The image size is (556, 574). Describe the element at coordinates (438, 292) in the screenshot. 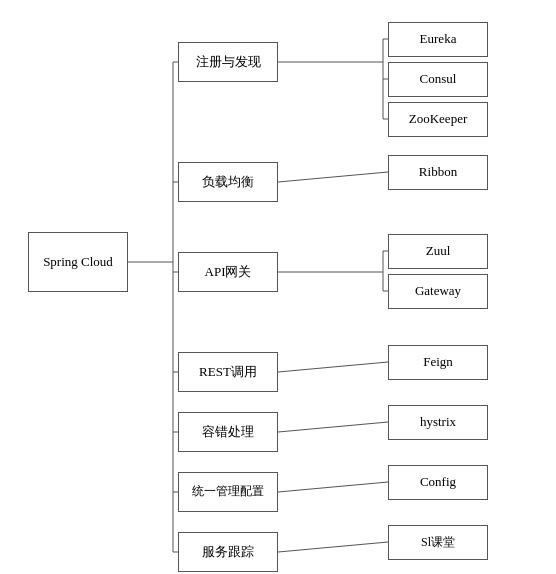

I see `leaf6-label: Gateway` at that location.